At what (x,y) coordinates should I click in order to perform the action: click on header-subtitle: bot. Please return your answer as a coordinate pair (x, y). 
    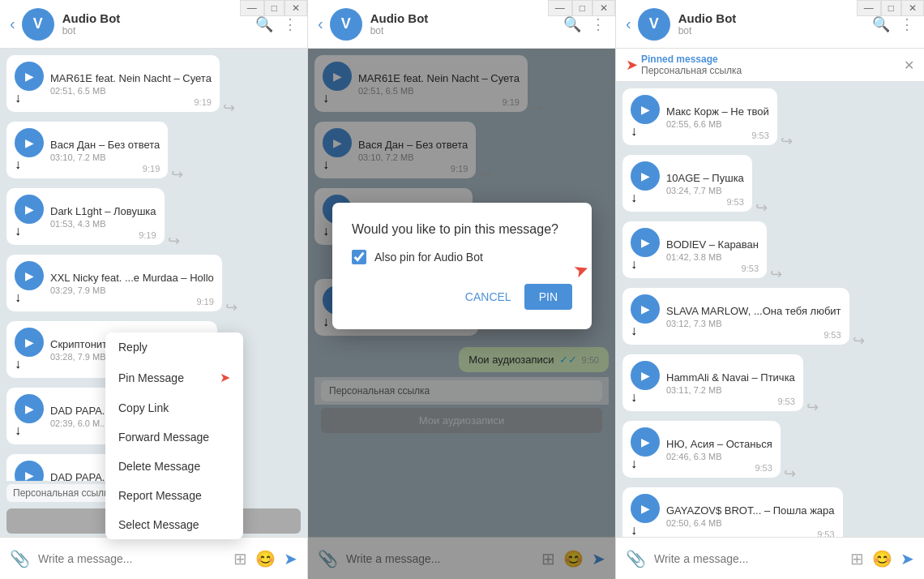
    Looking at the image, I should click on (775, 31).